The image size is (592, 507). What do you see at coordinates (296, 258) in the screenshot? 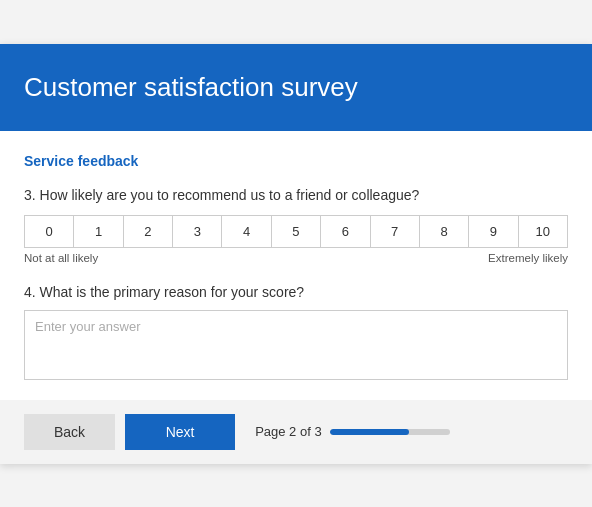
I see `rating-labels: Not at all likely Extremely likely` at bounding box center [296, 258].